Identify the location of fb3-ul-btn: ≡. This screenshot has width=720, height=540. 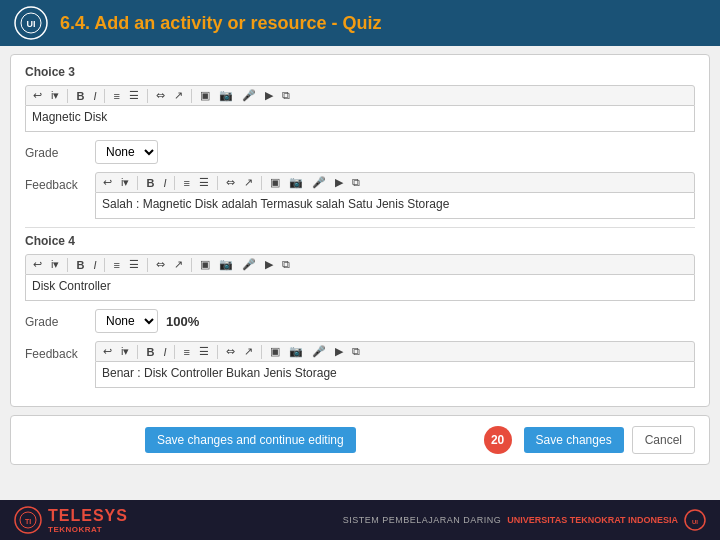
(186, 183).